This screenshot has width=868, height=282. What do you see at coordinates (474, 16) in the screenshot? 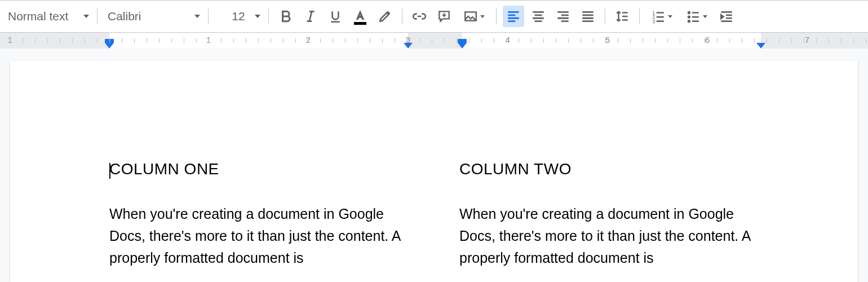
I see `insert-image-button` at bounding box center [474, 16].